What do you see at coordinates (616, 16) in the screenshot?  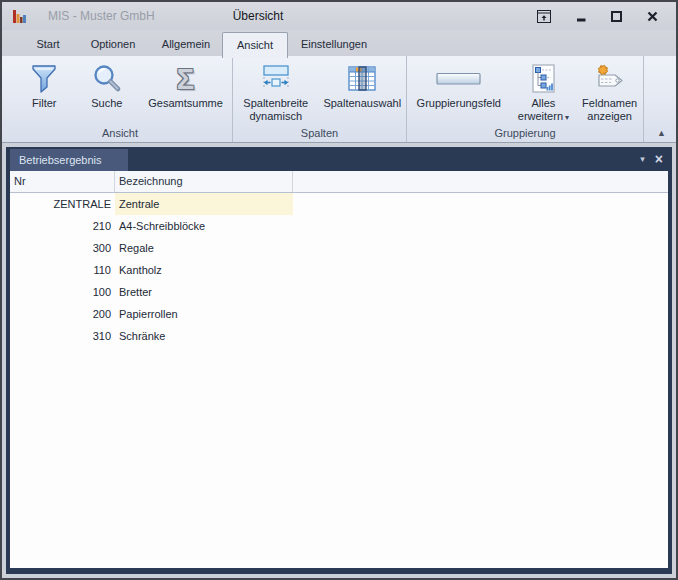 I see `maximize-button` at bounding box center [616, 16].